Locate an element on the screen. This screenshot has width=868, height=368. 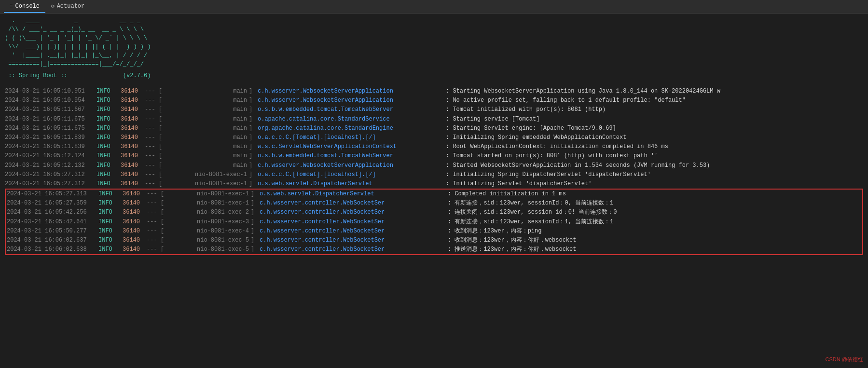
log-message: : 收到消息：123wer，内容：你好，websocket is located at coordinates (654, 240).